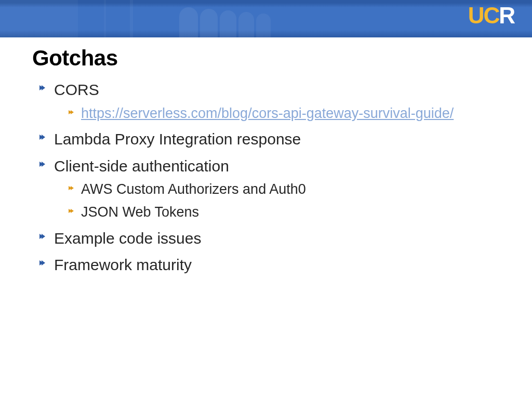 This screenshot has width=532, height=399. What do you see at coordinates (277, 201) in the screenshot?
I see `sub-bullet-list: AWS Custom Authorizers and Auth0 JSON We…` at bounding box center [277, 201].